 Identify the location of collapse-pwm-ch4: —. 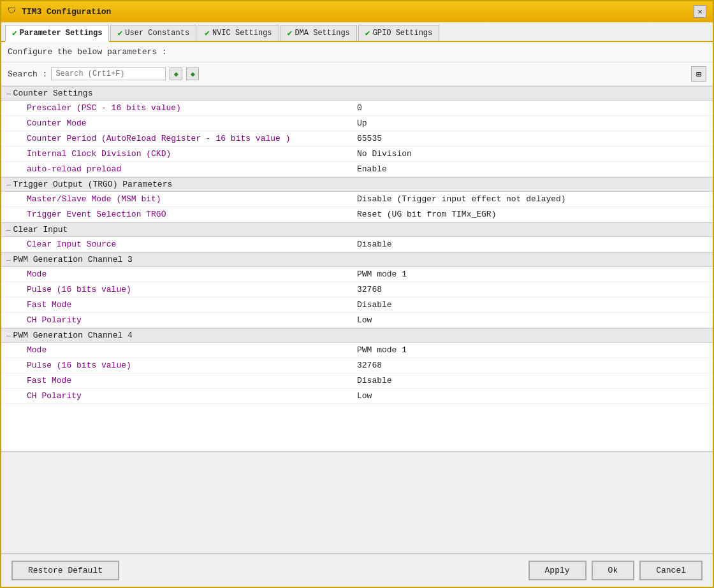
(9, 336).